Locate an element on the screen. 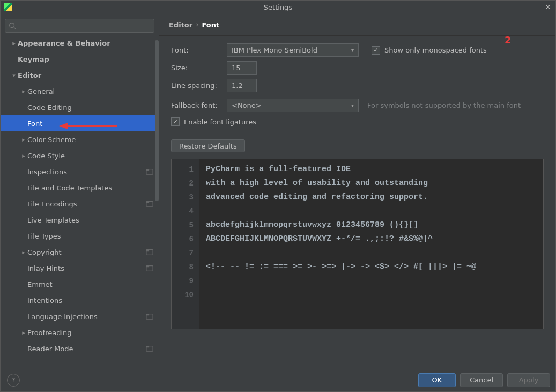  sidebar-item-live-templates: Live Templates is located at coordinates (79, 220).